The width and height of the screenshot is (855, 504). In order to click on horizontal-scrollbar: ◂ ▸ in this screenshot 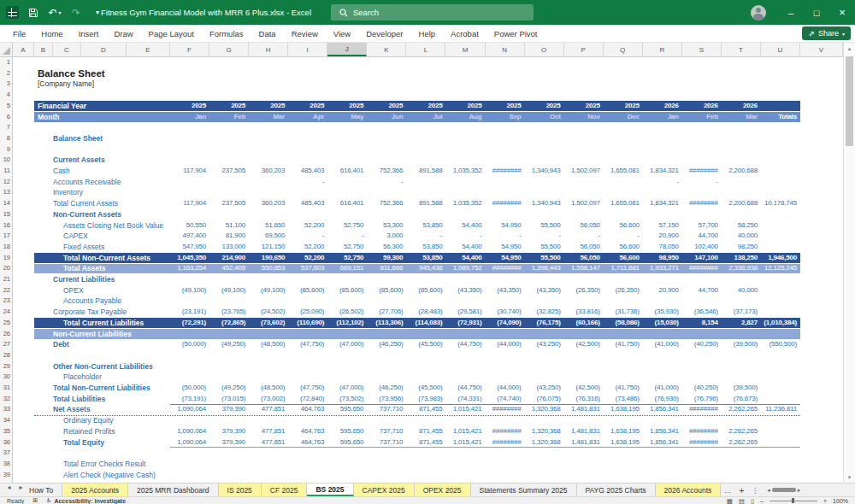, I will do `click(783, 490)`.